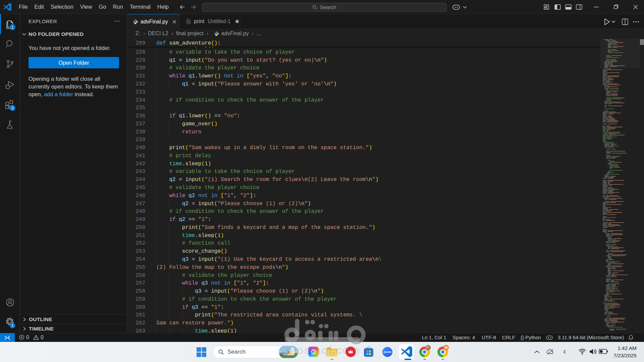 Image resolution: width=644 pixels, height=362 pixels. Describe the element at coordinates (323, 350) in the screenshot. I see `svg-text: mostaql.com` at that location.